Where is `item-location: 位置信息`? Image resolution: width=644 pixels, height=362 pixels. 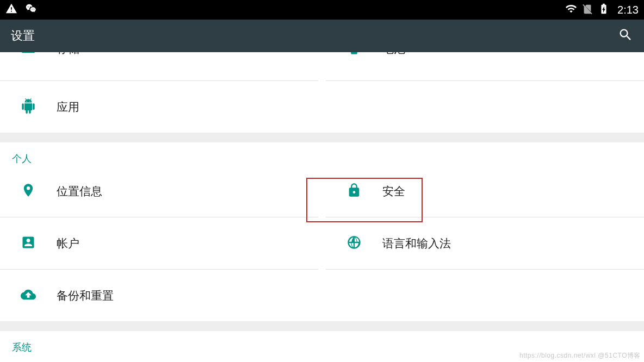
item-location: 位置信息 is located at coordinates (159, 191).